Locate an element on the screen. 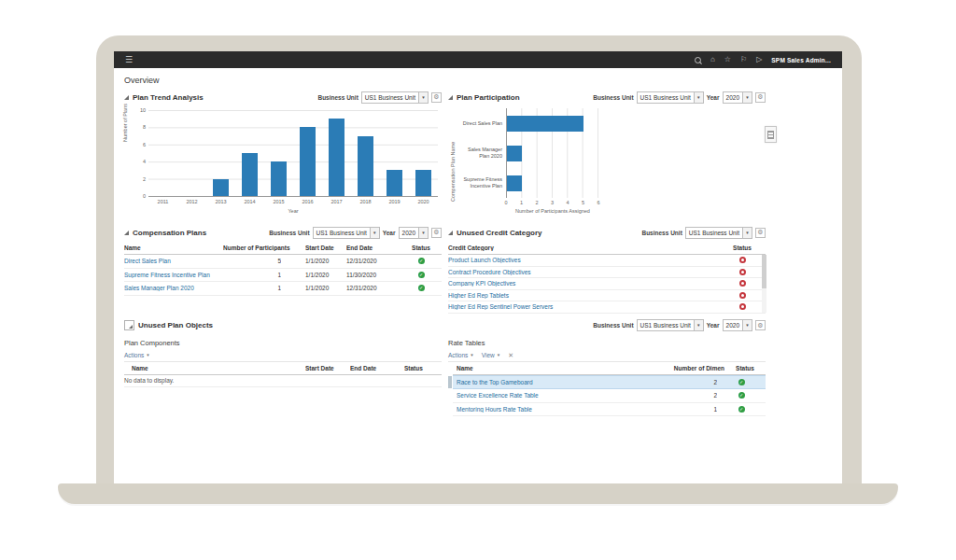  rate-table-link: Service Excellence Rate Table is located at coordinates (555, 396).